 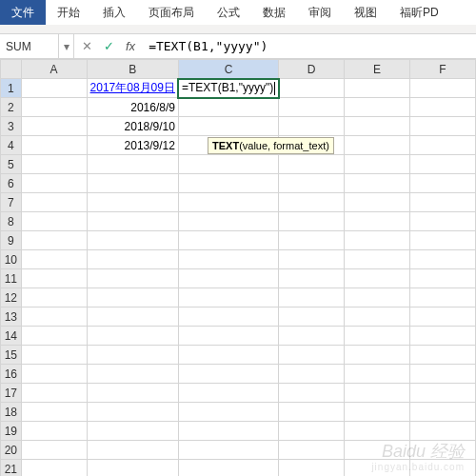 I want to click on cell-B1: 2017年08月09日, so click(x=132, y=89).